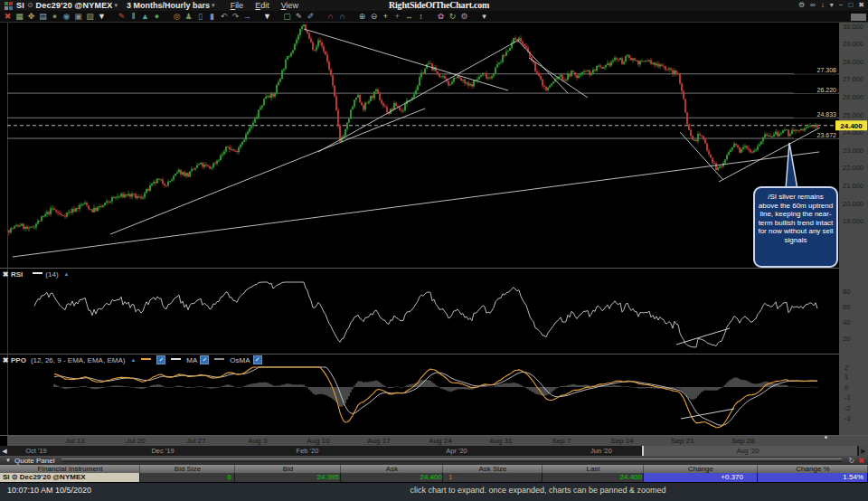 This screenshot has width=868, height=501. I want to click on svg-text: -3, so click(848, 418).